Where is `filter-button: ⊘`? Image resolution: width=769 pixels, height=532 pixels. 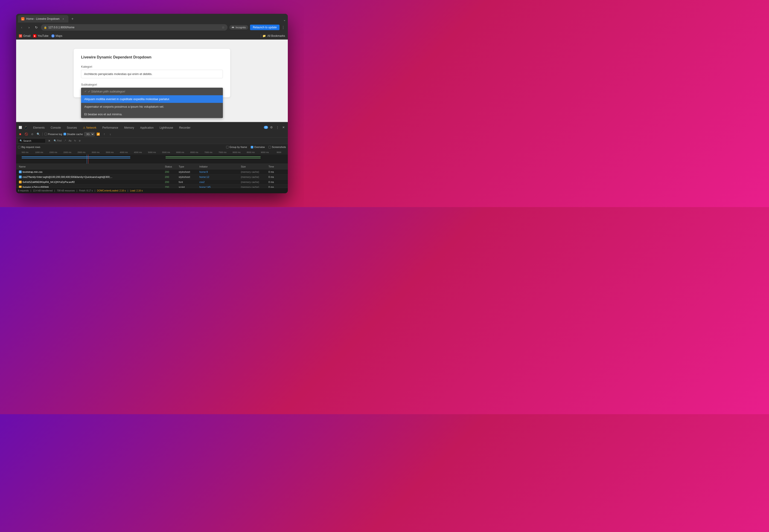 filter-button: ⊘ is located at coordinates (32, 134).